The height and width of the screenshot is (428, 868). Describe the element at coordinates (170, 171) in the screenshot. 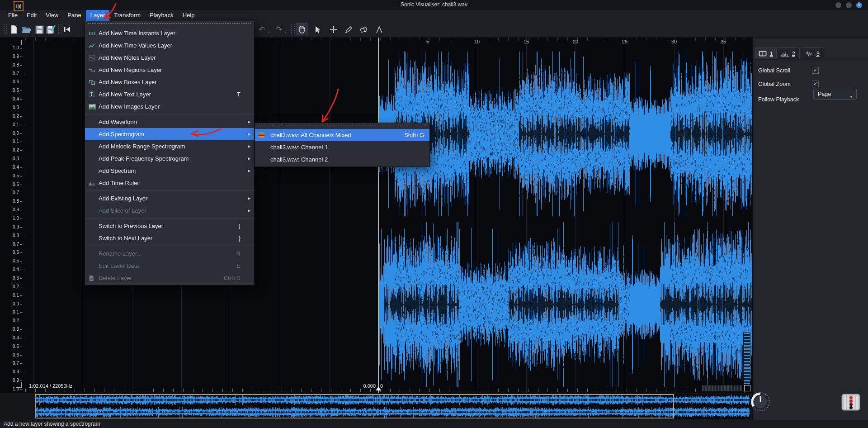

I see `menu-item-add-spectrum: Add Spectrum▶` at that location.